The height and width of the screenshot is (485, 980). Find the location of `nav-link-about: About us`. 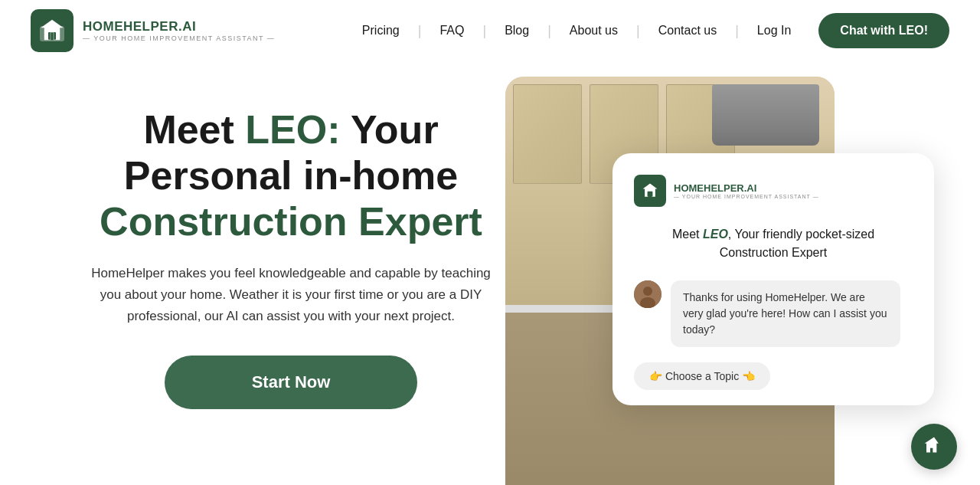

nav-link-about: About us is located at coordinates (594, 31).